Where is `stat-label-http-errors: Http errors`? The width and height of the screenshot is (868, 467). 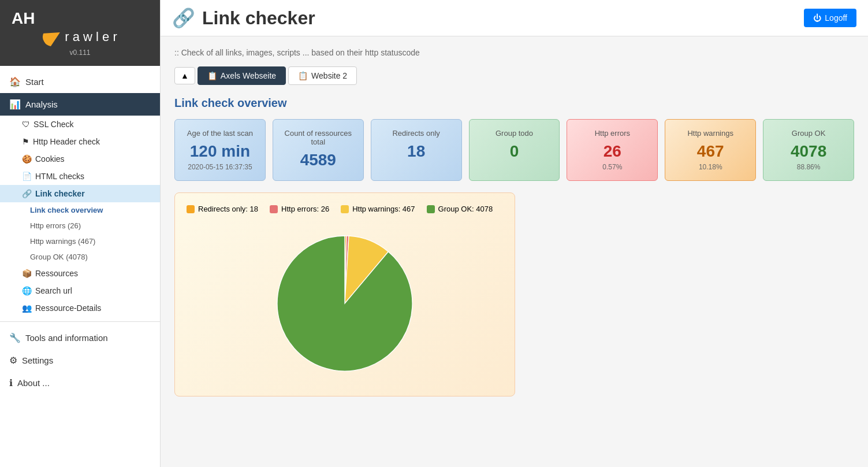
stat-label-http-errors: Http errors is located at coordinates (612, 133).